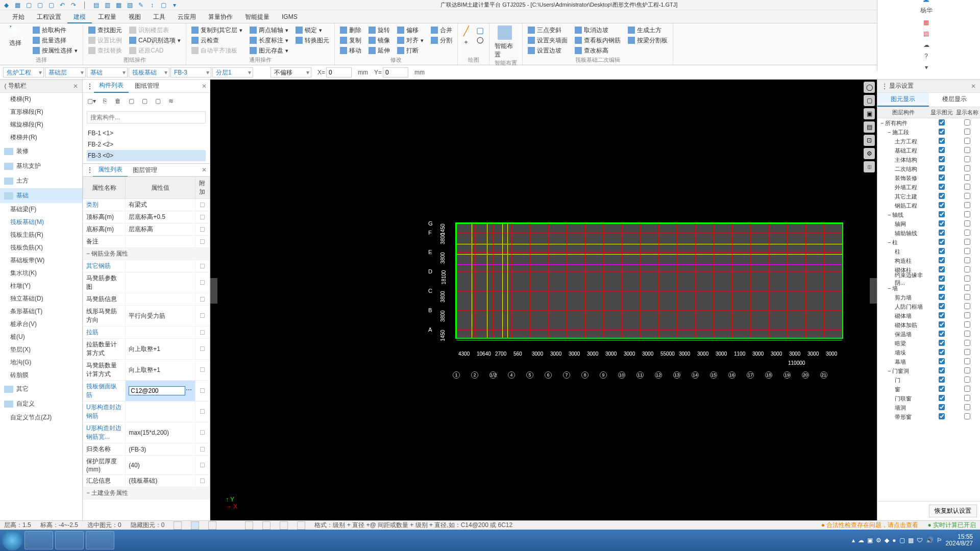 Image resolution: width=980 pixels, height=551 pixels. Describe the element at coordinates (269, 51) in the screenshot. I see `element-save: 图元存盘▾` at that location.